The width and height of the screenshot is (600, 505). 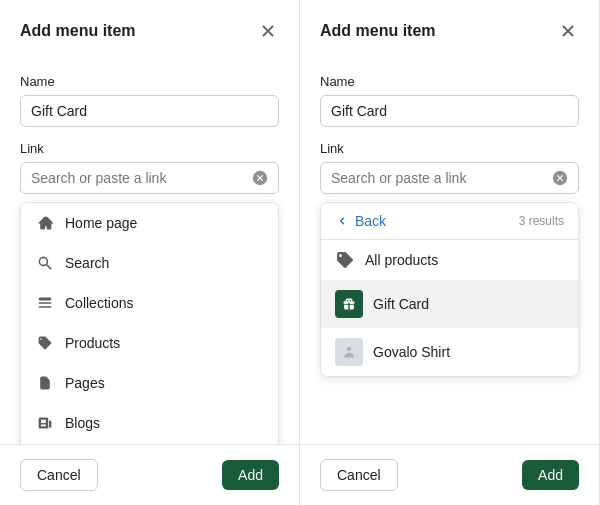 I want to click on right-result-govalo-shirt: Govalo Shirt, so click(x=450, y=352).